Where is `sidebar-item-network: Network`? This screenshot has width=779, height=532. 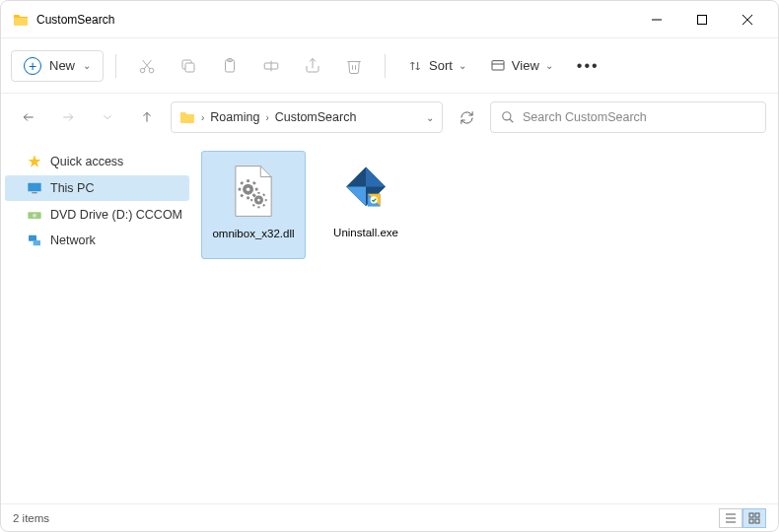
sidebar-item-network: Network is located at coordinates (97, 240).